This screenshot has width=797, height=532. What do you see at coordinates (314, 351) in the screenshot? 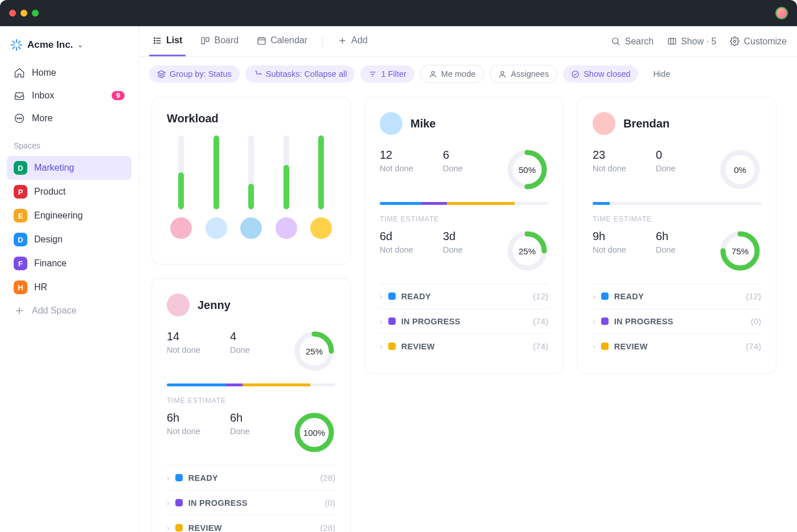
I see `progress-donut: 25%` at bounding box center [314, 351].